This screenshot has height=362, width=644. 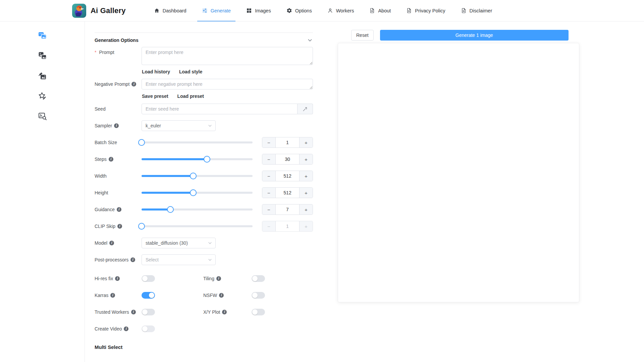 What do you see at coordinates (205, 11) in the screenshot?
I see `sliders-icon` at bounding box center [205, 11].